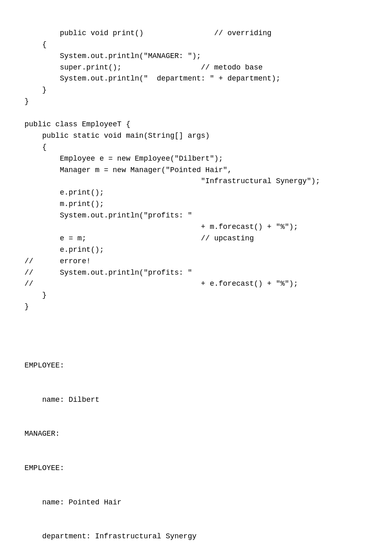 The width and height of the screenshot is (392, 551). I want to click on code-line-24: }, so click(36, 295).